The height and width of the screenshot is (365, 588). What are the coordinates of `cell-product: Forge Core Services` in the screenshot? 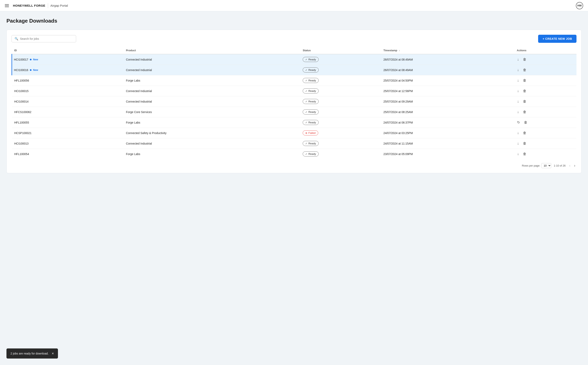 It's located at (212, 112).